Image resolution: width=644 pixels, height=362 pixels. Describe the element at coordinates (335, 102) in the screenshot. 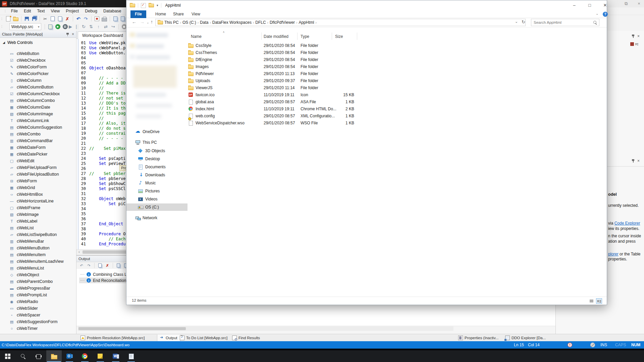

I see `file-row-global.asa: global.asa29/01/2020 08:57ASA File1 KB` at that location.